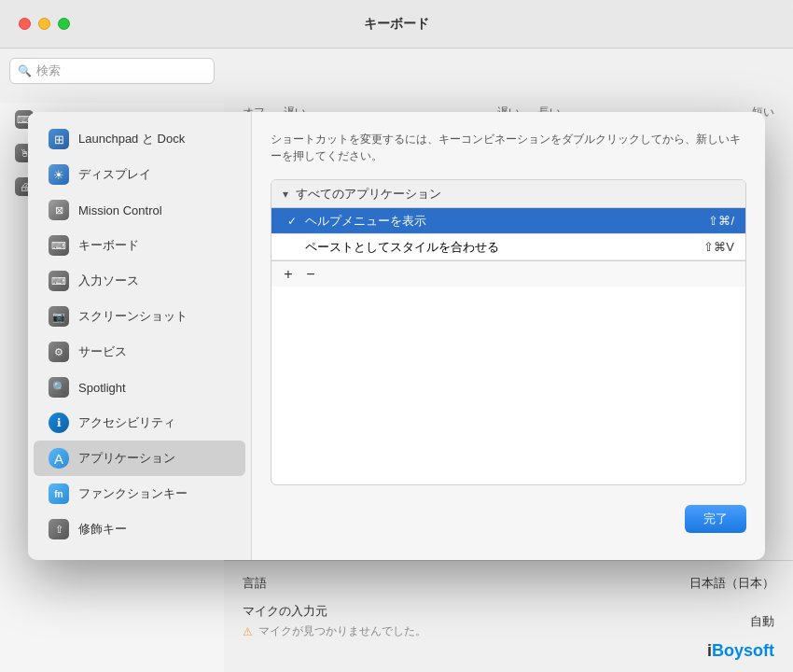 This screenshot has height=672, width=793. I want to click on iboysoft-brand: Boysoft, so click(743, 651).